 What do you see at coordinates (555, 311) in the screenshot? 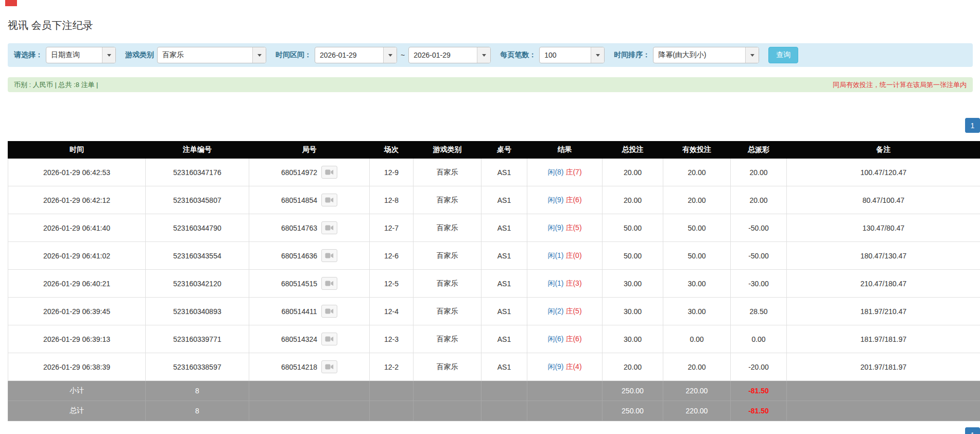
I see `result-player: 闲(2)` at bounding box center [555, 311].